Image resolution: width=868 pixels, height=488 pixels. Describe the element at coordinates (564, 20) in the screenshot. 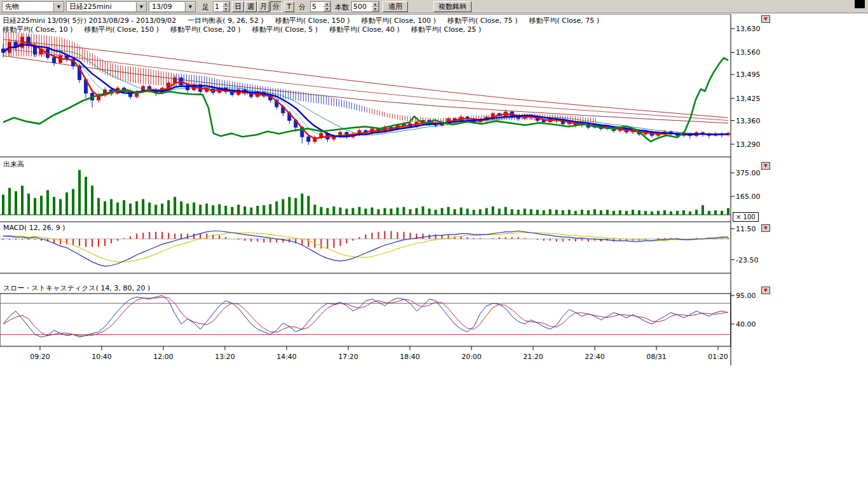

I see `legend-ma75b: 移動平均( Close, 75 )` at that location.